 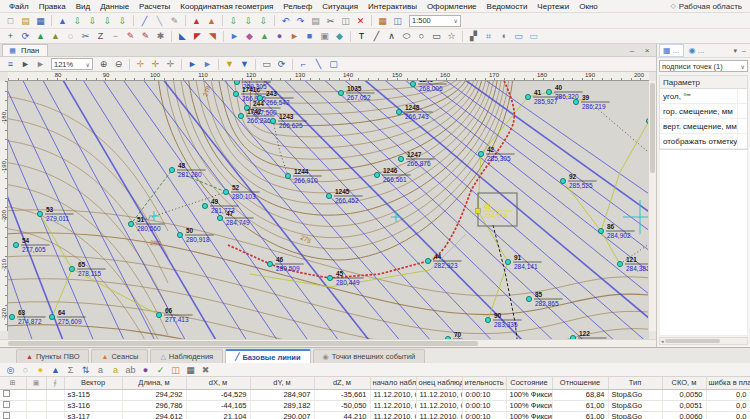 What do you see at coordinates (318, 64) in the screenshot?
I see `diagonal-icon: ╲` at bounding box center [318, 64].